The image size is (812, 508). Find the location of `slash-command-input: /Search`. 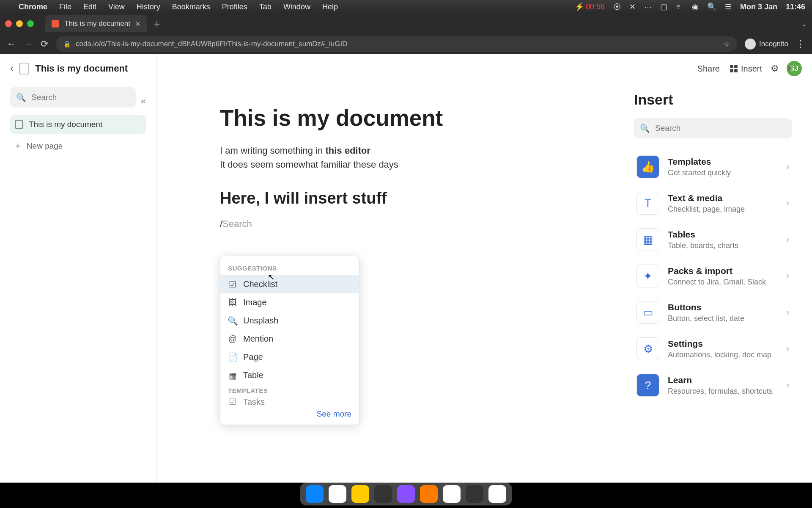

slash-command-input: /Search is located at coordinates (389, 224).